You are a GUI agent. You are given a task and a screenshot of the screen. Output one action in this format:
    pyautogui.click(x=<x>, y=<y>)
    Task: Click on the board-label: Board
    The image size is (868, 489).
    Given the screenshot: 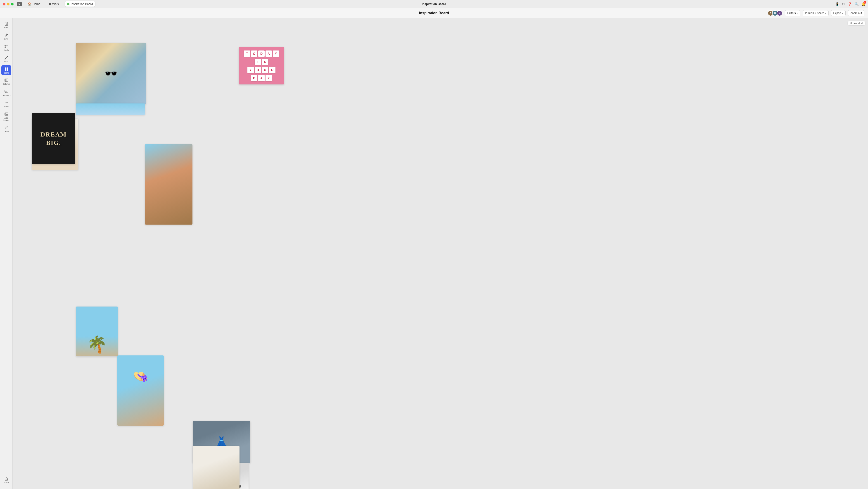 What is the action you would take?
    pyautogui.click(x=6, y=73)
    